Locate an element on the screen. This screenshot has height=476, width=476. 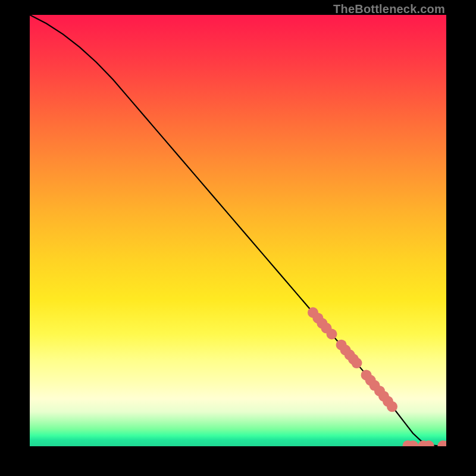
marker-layer is located at coordinates (377, 377).